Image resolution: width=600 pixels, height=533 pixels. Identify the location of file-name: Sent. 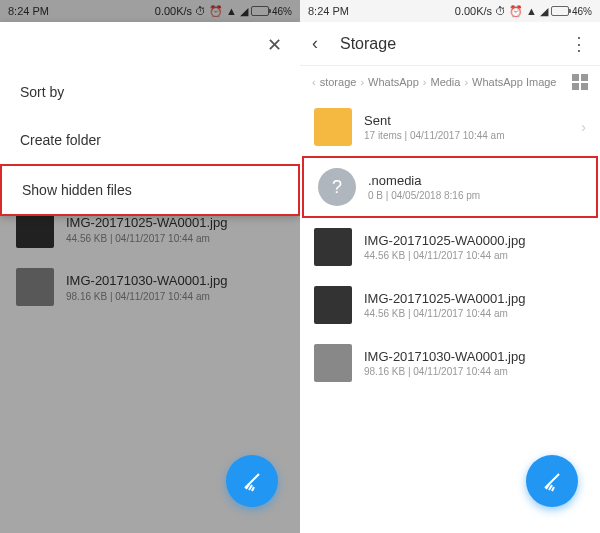
(466, 120).